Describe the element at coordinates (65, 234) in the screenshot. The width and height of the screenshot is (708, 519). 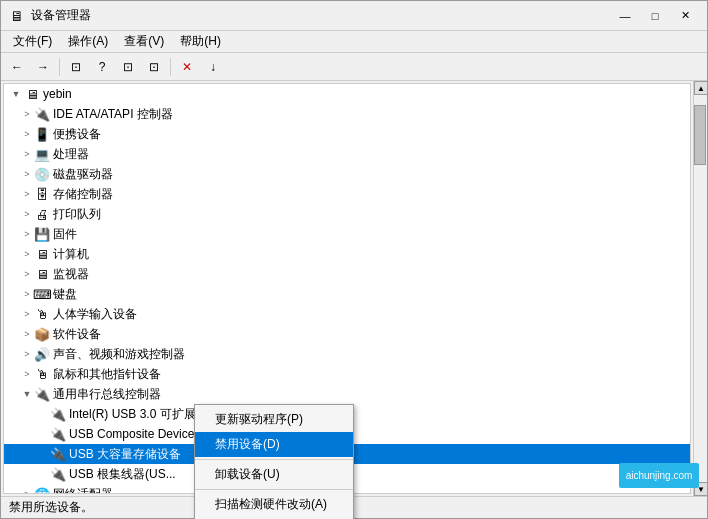
I see `tree-item-label: 固件` at that location.